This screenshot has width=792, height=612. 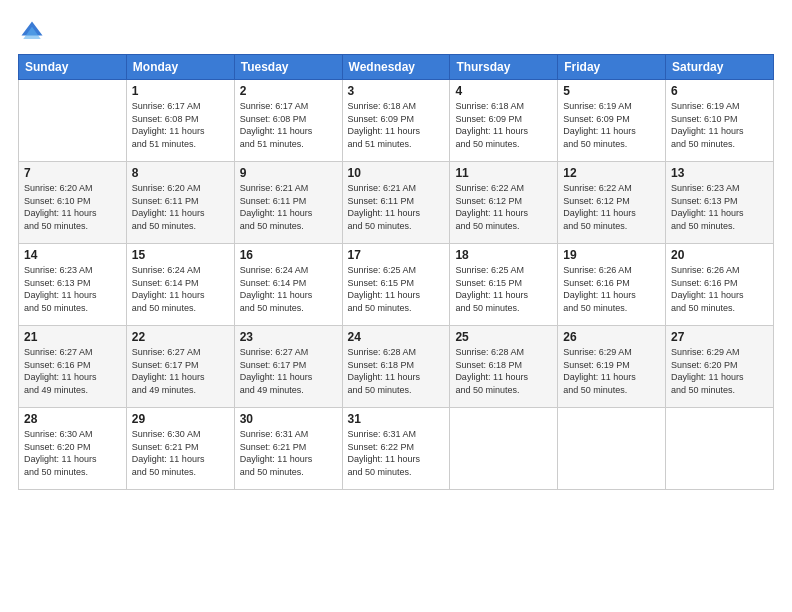 What do you see at coordinates (720, 91) in the screenshot?
I see `day-number: 6` at bounding box center [720, 91].